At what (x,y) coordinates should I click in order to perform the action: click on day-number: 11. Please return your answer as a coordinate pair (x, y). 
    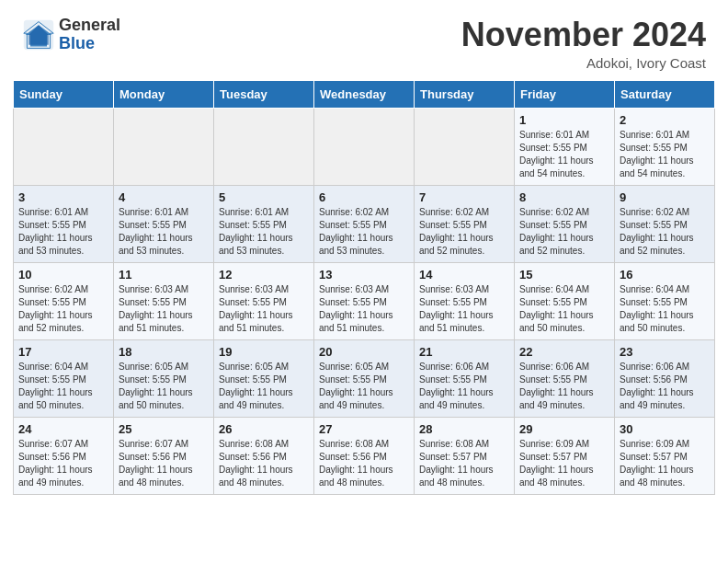
    Looking at the image, I should click on (164, 274).